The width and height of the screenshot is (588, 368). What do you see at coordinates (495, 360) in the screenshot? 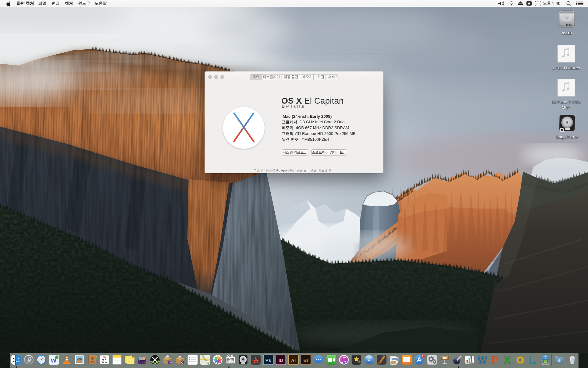
I see `svg-text: P` at bounding box center [495, 360].